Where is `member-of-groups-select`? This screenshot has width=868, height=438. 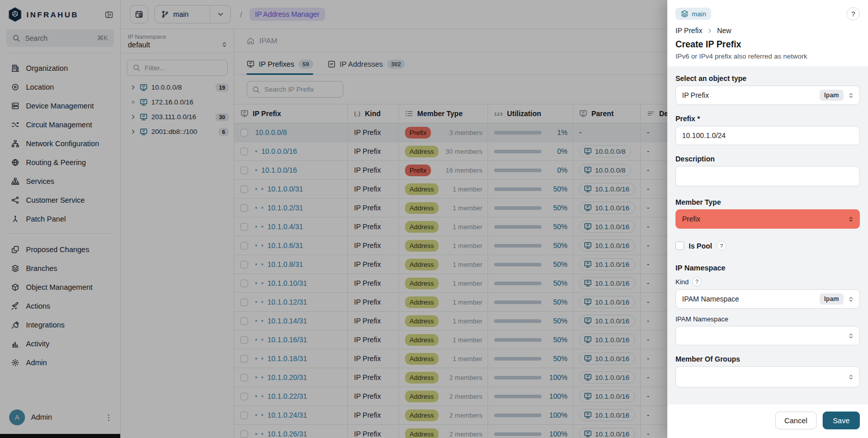 member-of-groups-select is located at coordinates (768, 377).